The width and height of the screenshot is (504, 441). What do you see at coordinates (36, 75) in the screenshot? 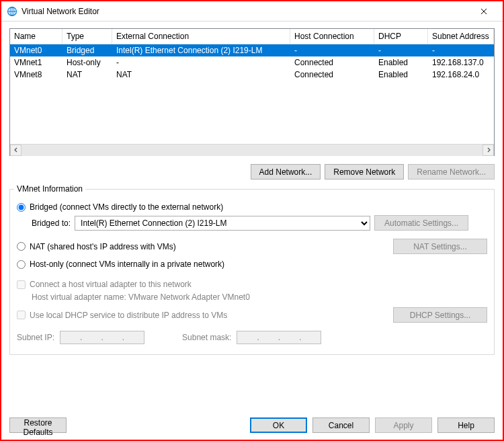
I see `cell-name: VMnet8` at bounding box center [36, 75].